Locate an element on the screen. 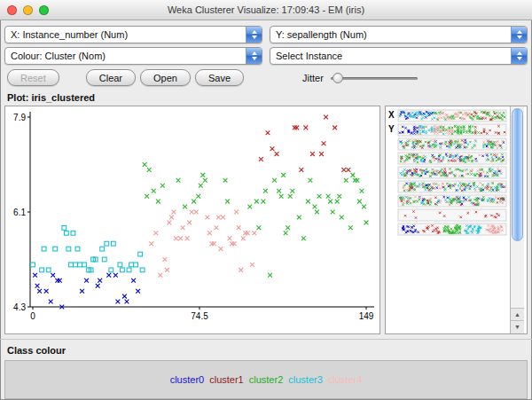 This screenshot has height=400, width=532. svg-text: 0 is located at coordinates (33, 316).